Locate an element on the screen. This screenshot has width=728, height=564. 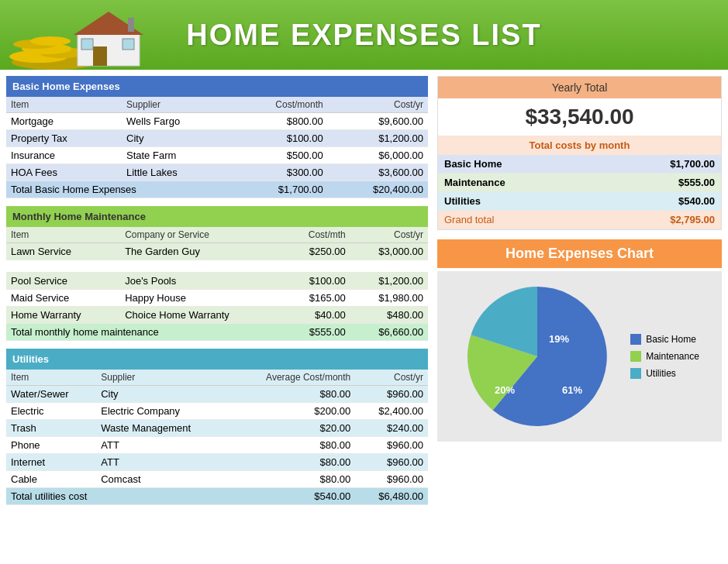
table-row: Phone ATT $80.00 $960.00 is located at coordinates (217, 445).